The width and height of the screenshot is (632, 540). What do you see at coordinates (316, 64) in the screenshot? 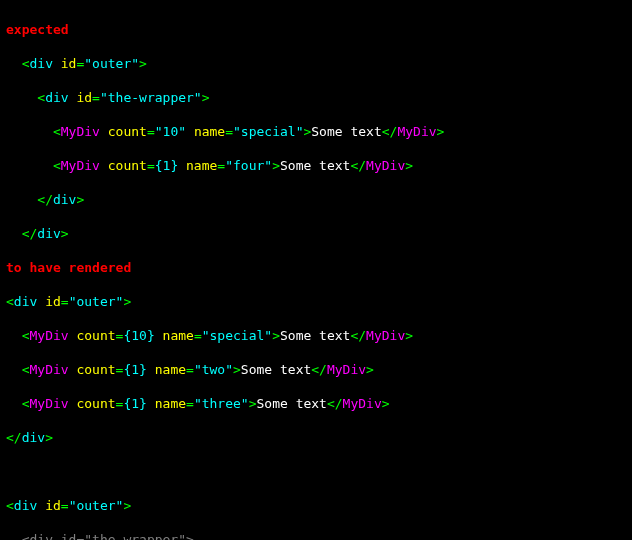
I see `exp-l1: <div id="outer">` at bounding box center [316, 64].